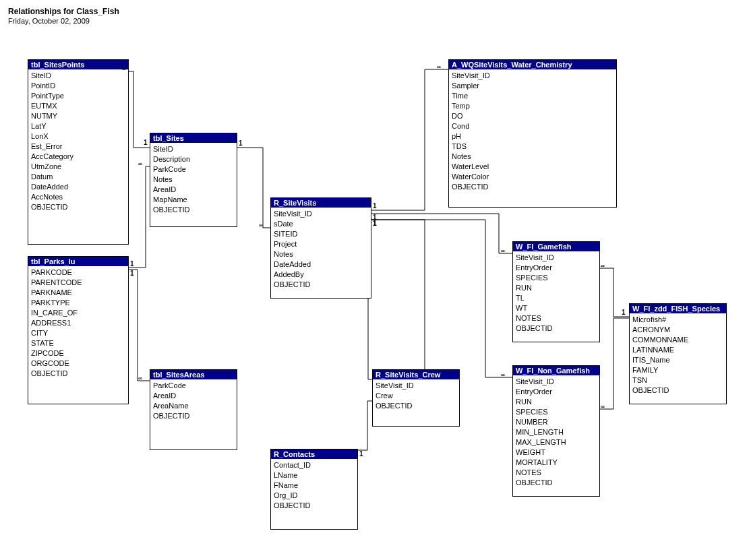  Describe the element at coordinates (314, 489) in the screenshot. I see `table-R_Contacts: R_ContactsContact_IDLNameFNameOrg_IDOBJE…` at that location.